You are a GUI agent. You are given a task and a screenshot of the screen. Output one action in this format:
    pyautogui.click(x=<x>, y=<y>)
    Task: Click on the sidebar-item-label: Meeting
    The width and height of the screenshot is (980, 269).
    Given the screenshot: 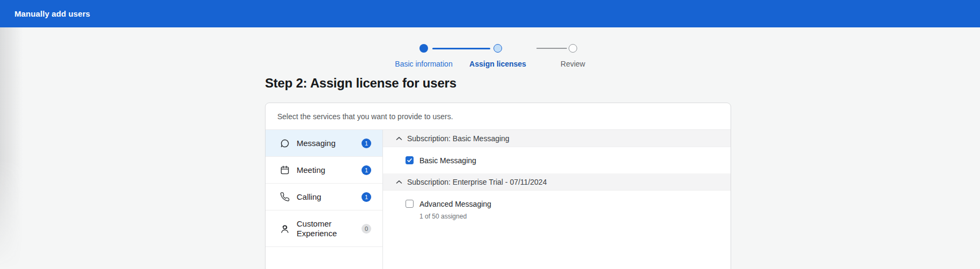 What is the action you would take?
    pyautogui.click(x=329, y=170)
    